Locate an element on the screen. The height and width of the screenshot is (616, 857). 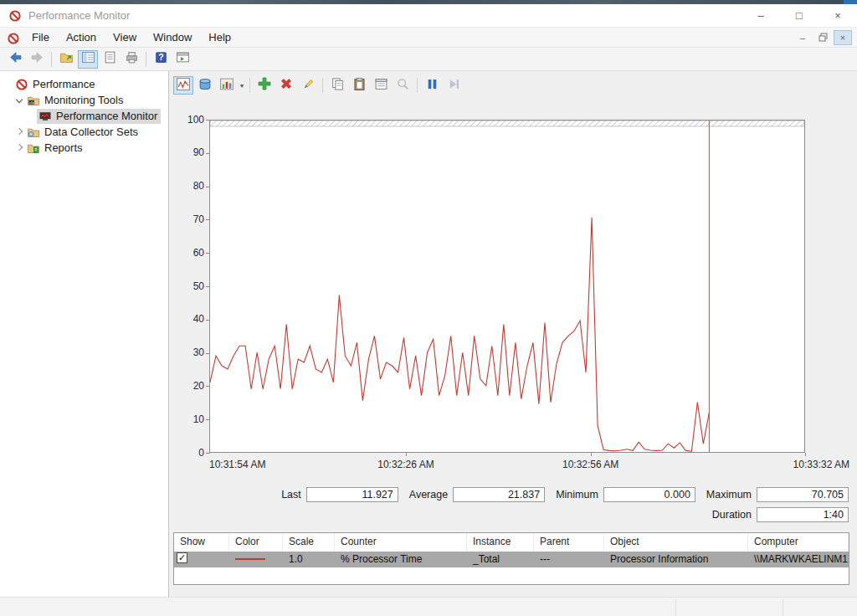
legend-show-cell: ✓ is located at coordinates (202, 559).